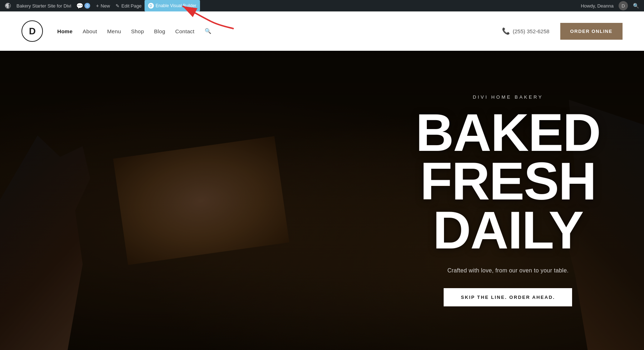  Describe the element at coordinates (591, 31) in the screenshot. I see `order-online-button: ORDER ONLINE` at that location.